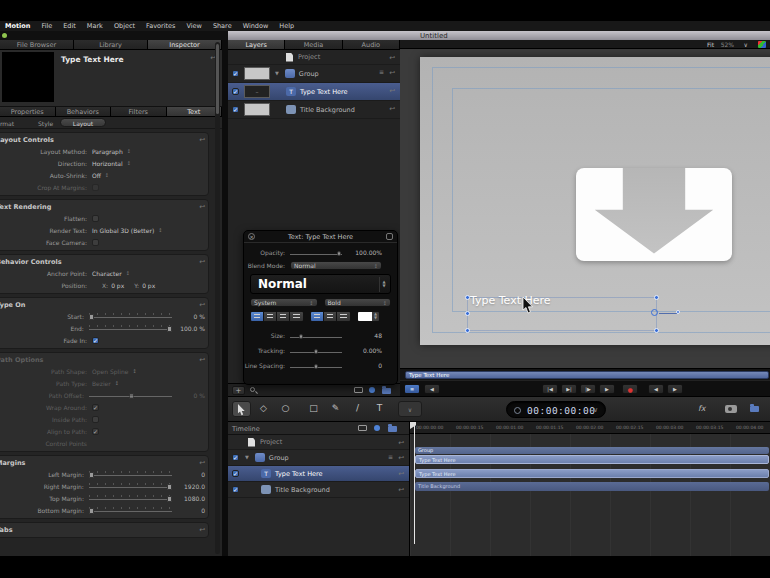 The height and width of the screenshot is (578, 770). What do you see at coordinates (556, 410) in the screenshot?
I see `timecode-display: 00:00:00:00 ∨` at bounding box center [556, 410].